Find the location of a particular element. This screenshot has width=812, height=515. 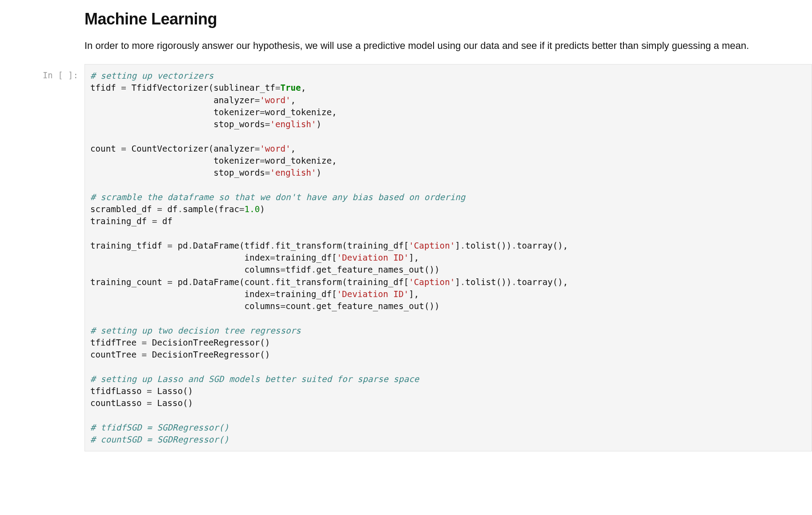

code-text: training_df is located at coordinates (121, 221).